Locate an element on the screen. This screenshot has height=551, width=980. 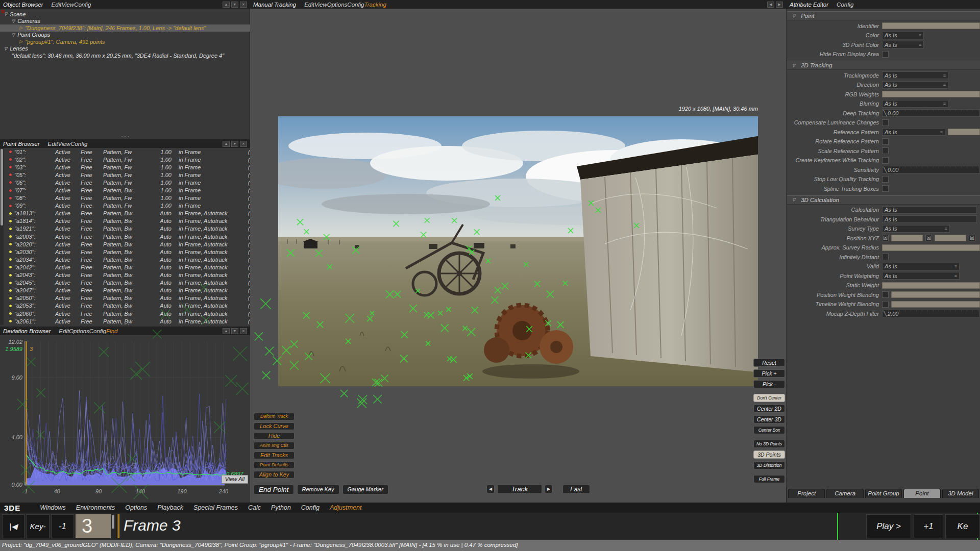
track-backward-icon: ◀ is located at coordinates (491, 489).